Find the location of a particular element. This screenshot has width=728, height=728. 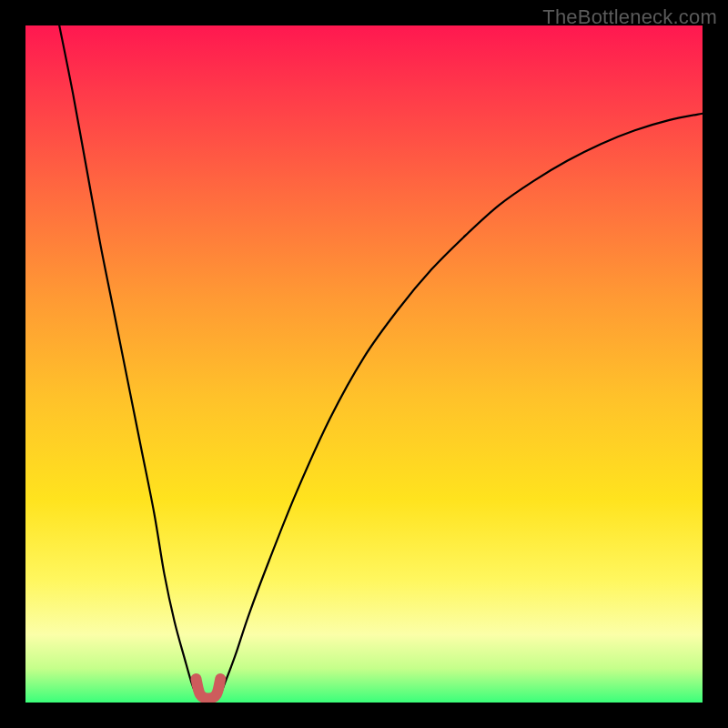

trough-marker is located at coordinates (207, 689).